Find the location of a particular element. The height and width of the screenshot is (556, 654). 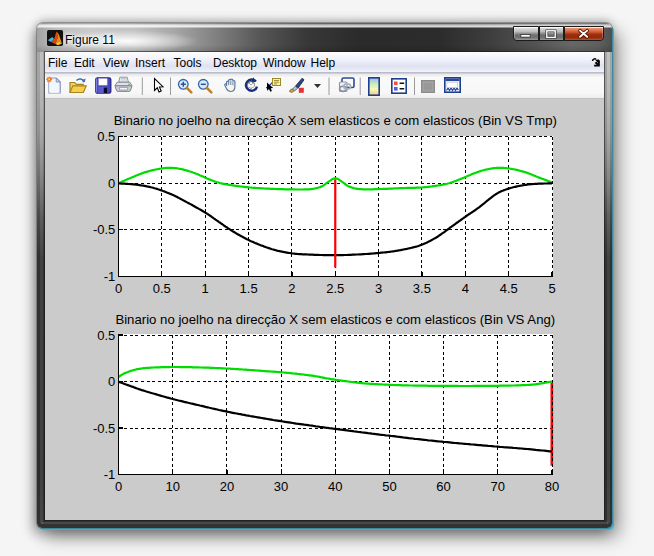

svg-text: 4 is located at coordinates (466, 288).